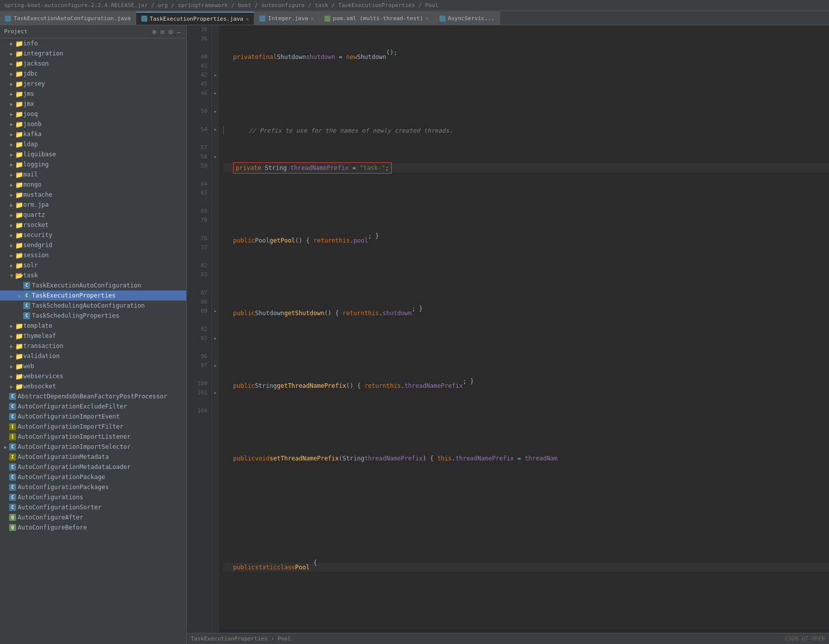 Image resolution: width=829 pixels, height=644 pixels. What do you see at coordinates (93, 225) in the screenshot?
I see `sidebar-item-rsocket: ▶ 📁 rsocket` at bounding box center [93, 225].